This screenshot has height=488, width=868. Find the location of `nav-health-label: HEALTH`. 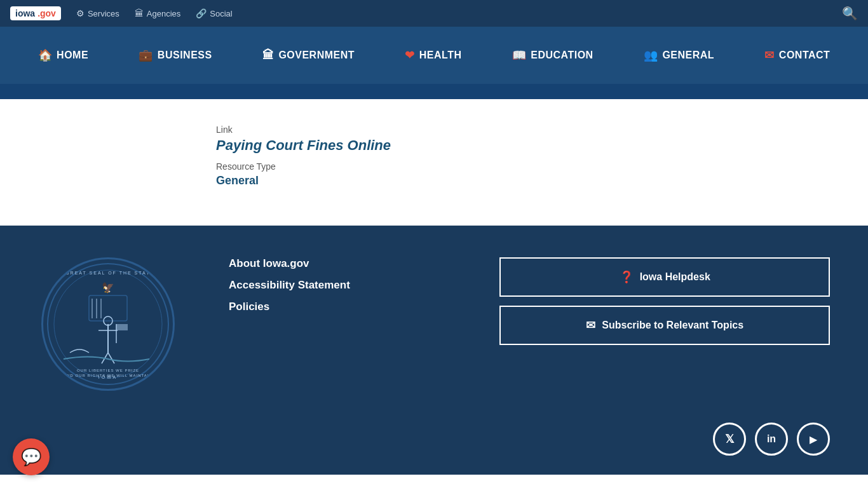

nav-health-label: HEALTH is located at coordinates (441, 55).